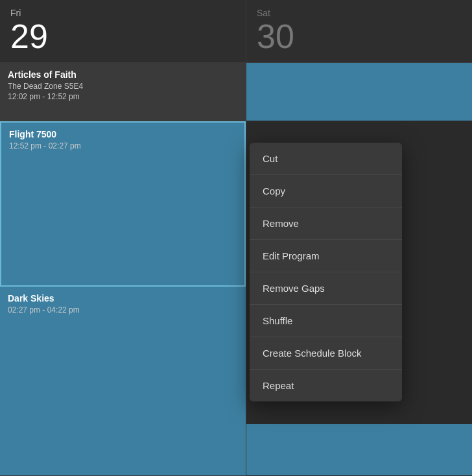  I want to click on flight-time: 12:52 pm - 02:27 pm, so click(123, 146).